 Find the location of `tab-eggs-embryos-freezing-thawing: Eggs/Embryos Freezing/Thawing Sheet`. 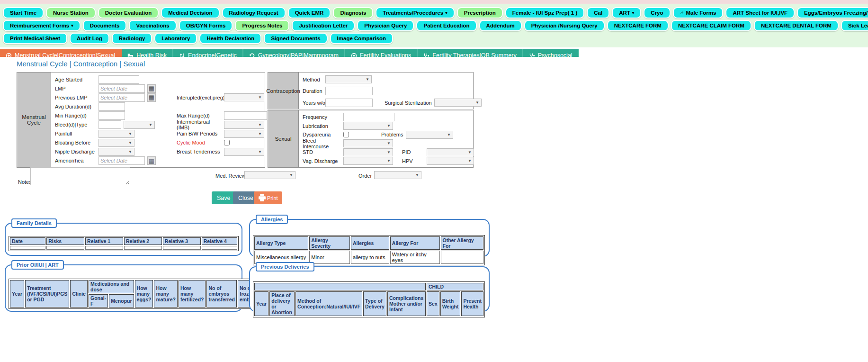

tab-eggs-embryos-freezing-thawing: Eggs/Embryos Freezing/Thawing Sheet is located at coordinates (832, 13).